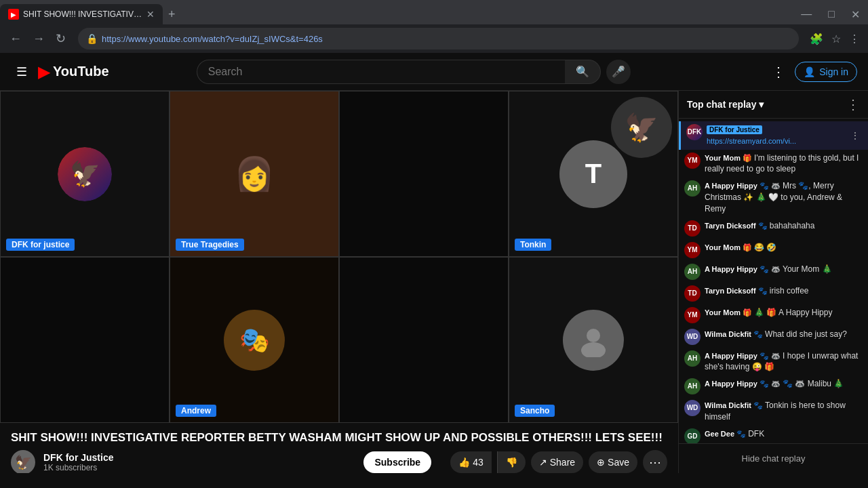 This screenshot has width=868, height=488. I want to click on msg-avatar-5: YM, so click(692, 250).